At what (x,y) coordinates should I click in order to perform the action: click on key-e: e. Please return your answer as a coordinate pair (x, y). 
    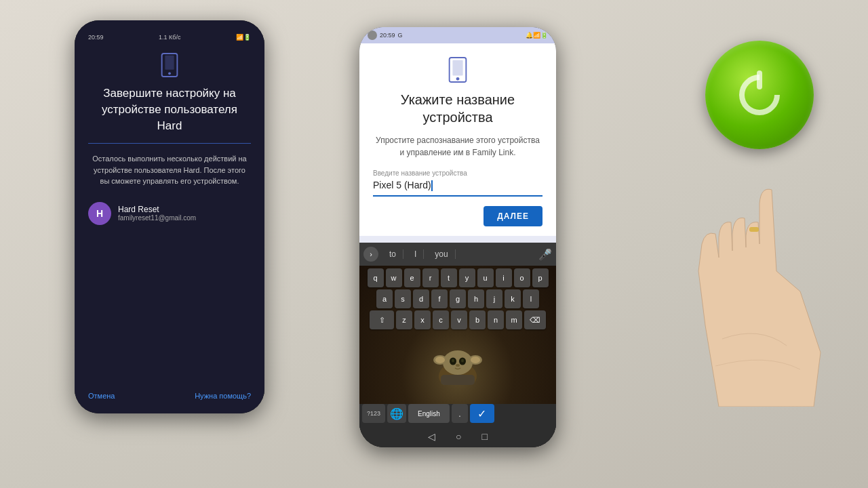
    Looking at the image, I should click on (412, 278).